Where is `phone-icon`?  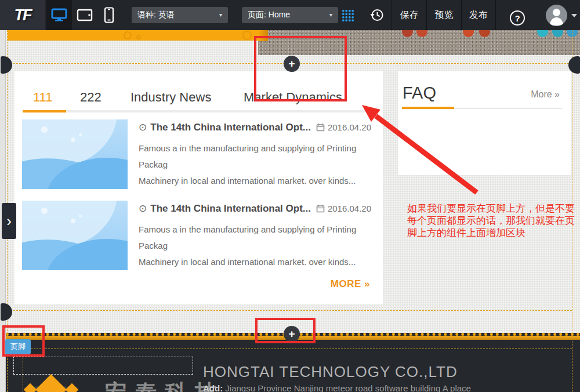
phone-icon is located at coordinates (109, 15).